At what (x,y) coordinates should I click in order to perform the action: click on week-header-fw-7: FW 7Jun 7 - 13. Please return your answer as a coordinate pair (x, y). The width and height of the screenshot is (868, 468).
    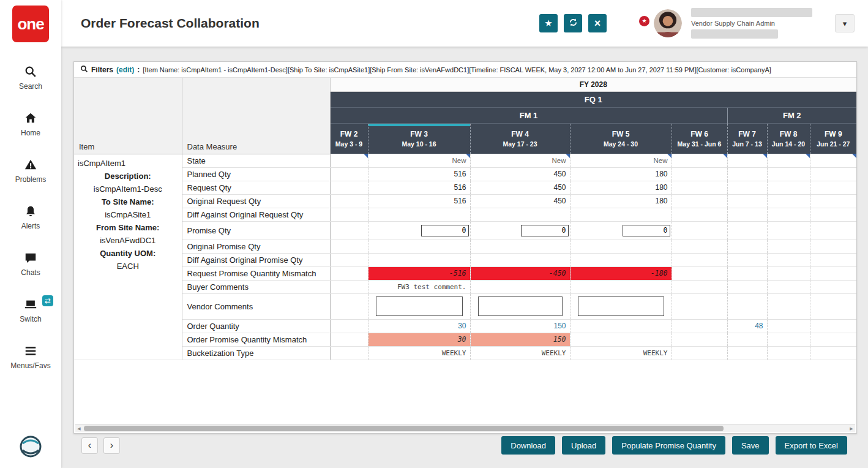
    Looking at the image, I should click on (747, 138).